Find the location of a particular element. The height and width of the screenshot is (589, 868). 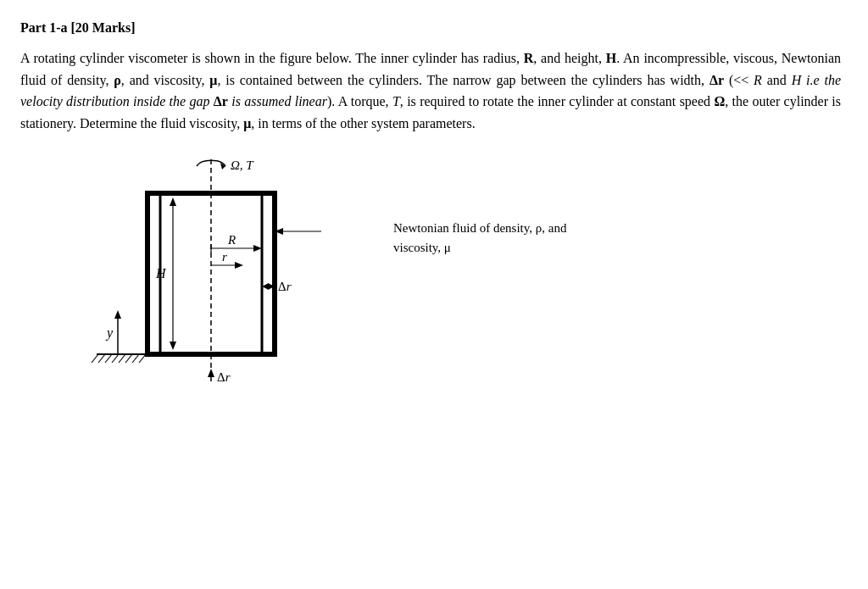

annotation-line1: Newtonian fluid of density, ρ, and is located at coordinates (480, 229).